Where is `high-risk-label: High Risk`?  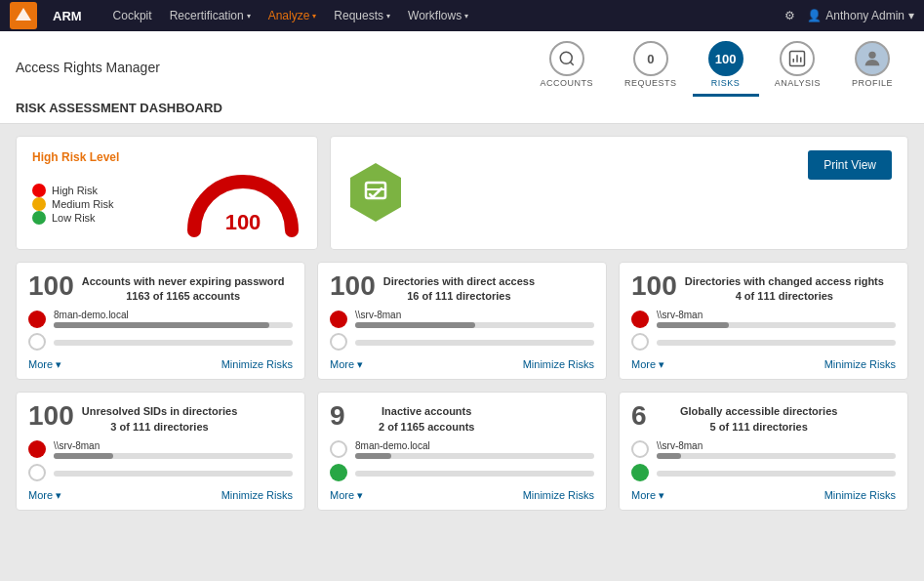 high-risk-label: High Risk is located at coordinates (74, 190).